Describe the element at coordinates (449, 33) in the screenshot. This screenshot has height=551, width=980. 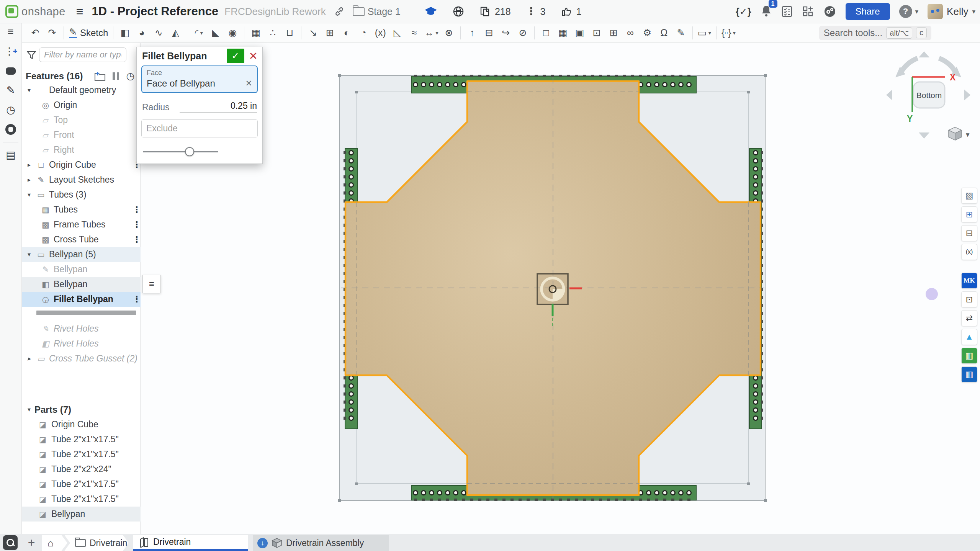
I see `delete-part-tool: ⊗` at that location.